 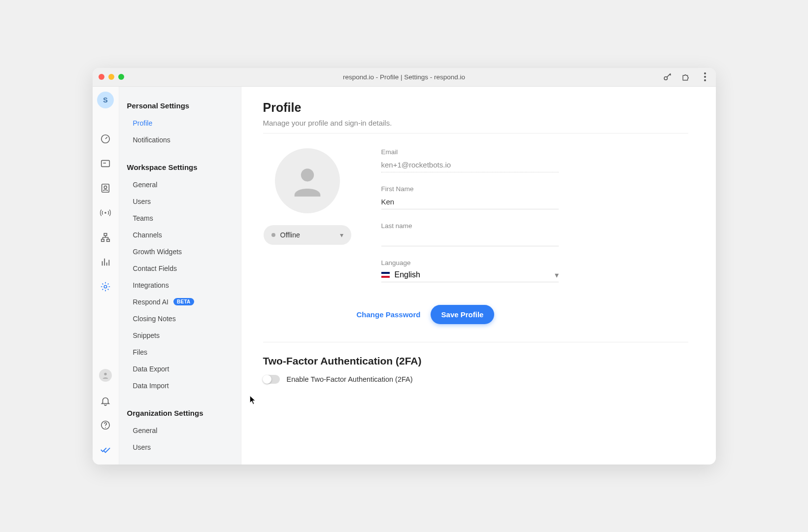 I want to click on profile-avatar, so click(x=307, y=181).